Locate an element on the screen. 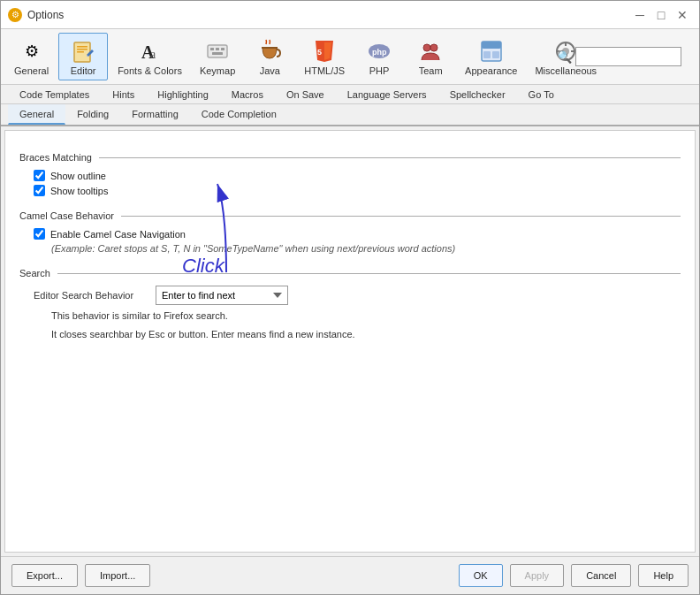  camel-case-header: Camel Case Behavior is located at coordinates (350, 216).